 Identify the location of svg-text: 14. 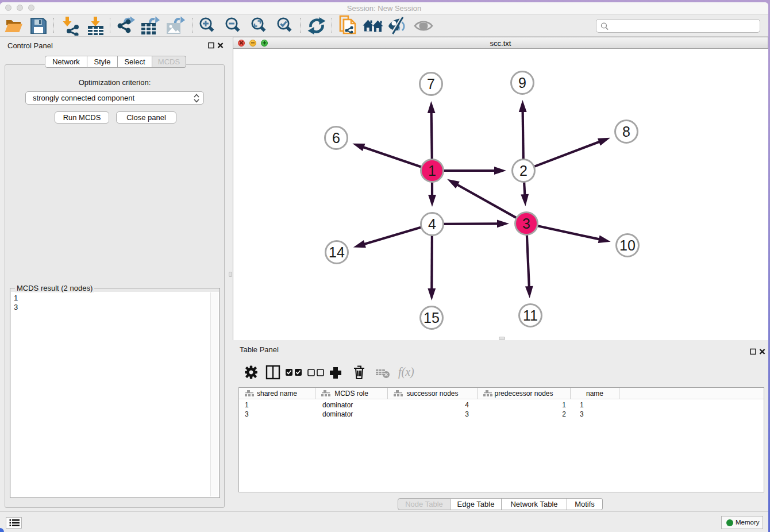
(337, 252).